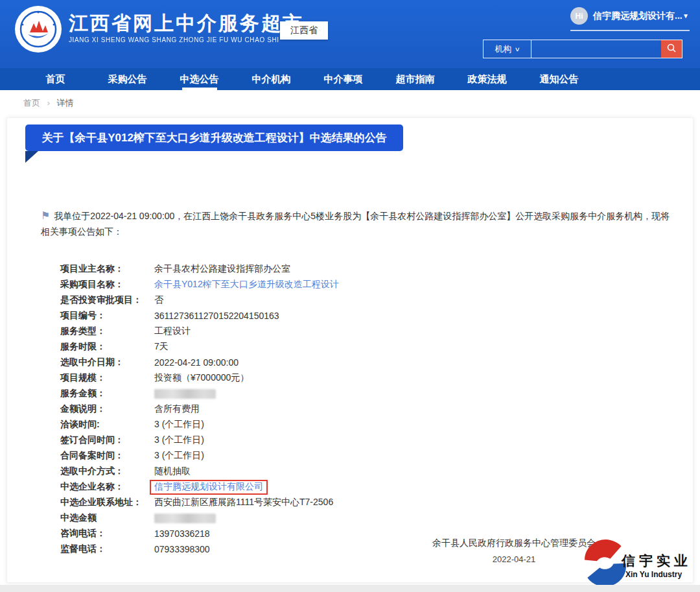 The width and height of the screenshot is (700, 592). Describe the element at coordinates (32, 102) in the screenshot. I see `breadcrumb-home: 首页` at that location.